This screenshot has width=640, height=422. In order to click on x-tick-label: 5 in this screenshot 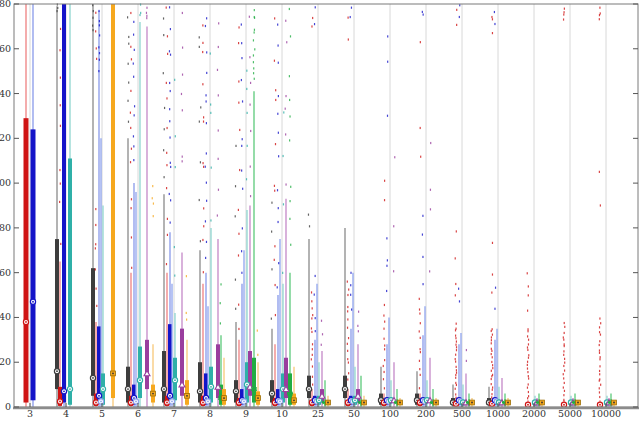, I will do `click(102, 414)`.